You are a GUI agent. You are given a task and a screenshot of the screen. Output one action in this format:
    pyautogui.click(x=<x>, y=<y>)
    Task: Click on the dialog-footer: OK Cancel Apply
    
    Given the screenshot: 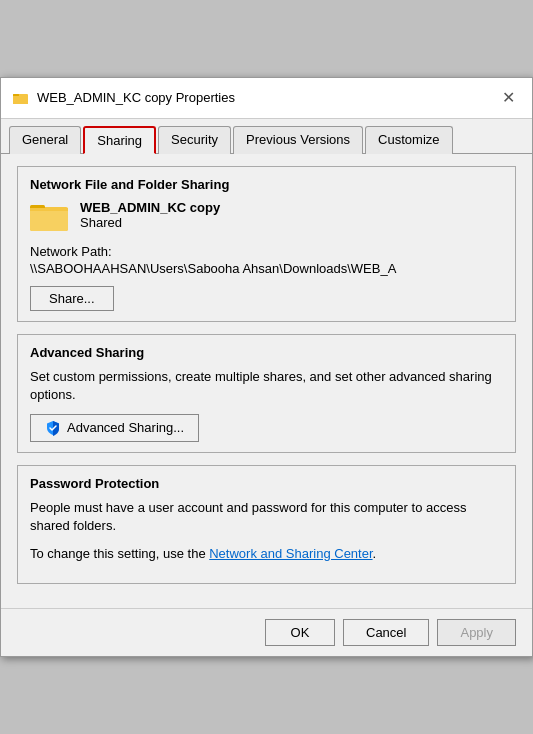 What is the action you would take?
    pyautogui.click(x=266, y=632)
    